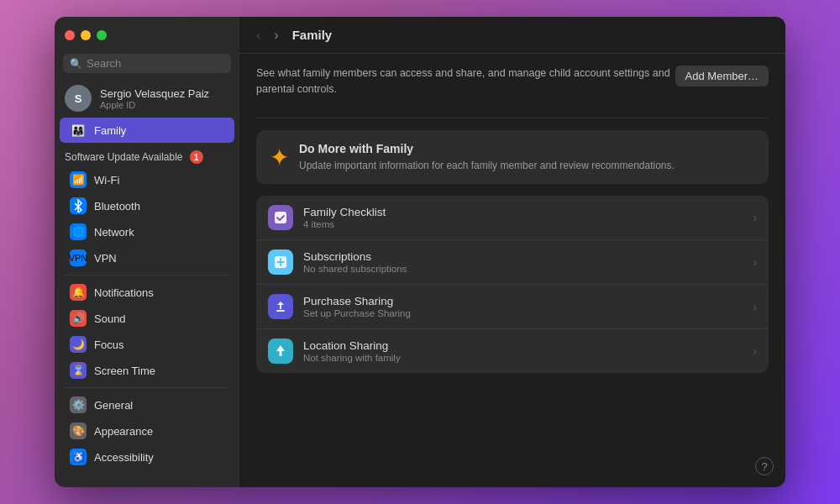 The width and height of the screenshot is (840, 504). What do you see at coordinates (147, 155) in the screenshot?
I see `software-update-section: Software Update Available 1` at bounding box center [147, 155].